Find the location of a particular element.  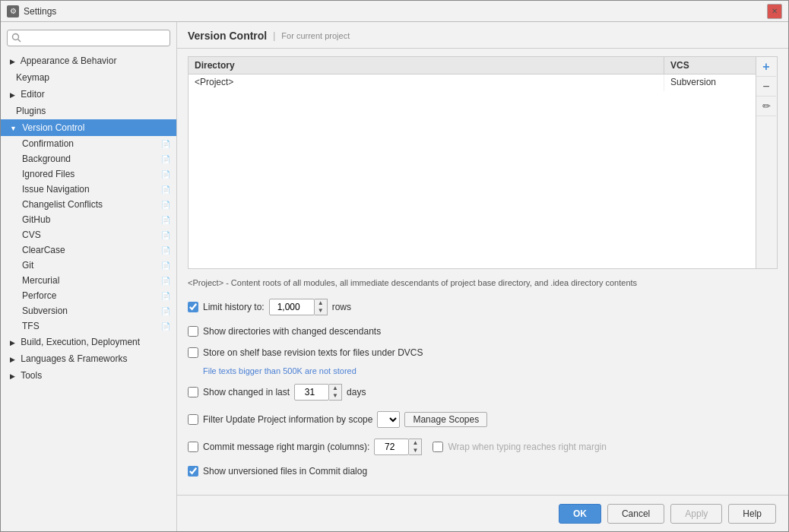

sidebar-item-editor: ▶ Editor is located at coordinates (88, 94).